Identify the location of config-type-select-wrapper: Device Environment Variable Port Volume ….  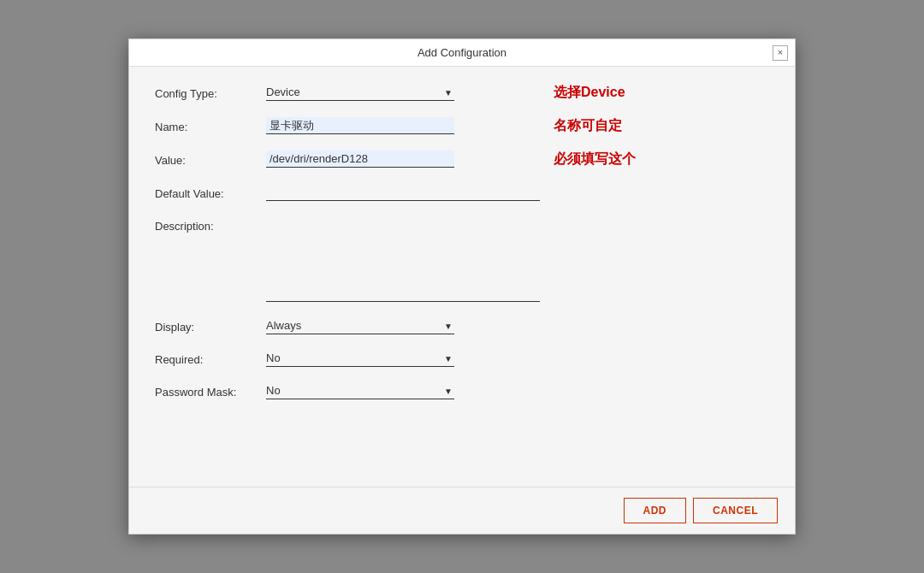
(360, 92).